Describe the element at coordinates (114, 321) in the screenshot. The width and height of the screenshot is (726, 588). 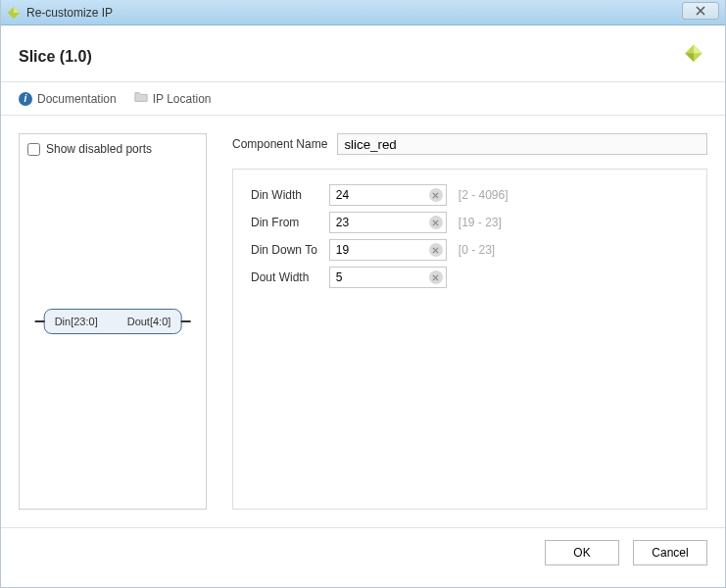
I see `ip-block-preview: Din[23:0] Dout[4:0]` at that location.